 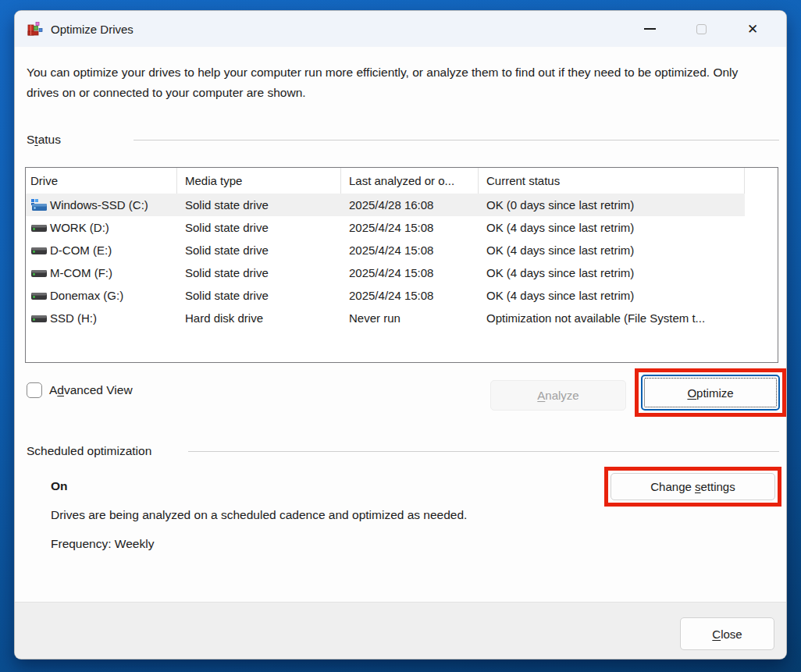 What do you see at coordinates (101, 273) in the screenshot?
I see `drive-name-cell: M-COM (F:)` at bounding box center [101, 273].